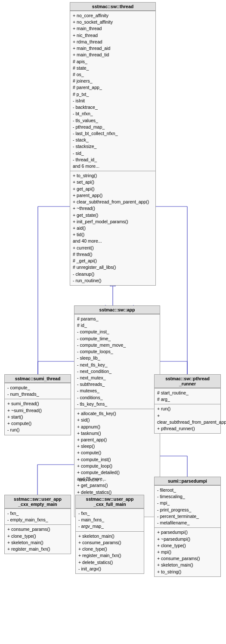 This screenshot has height=644, width=226. Describe the element at coordinates (117, 365) in the screenshot. I see `app-attr-8: - next_tls_key_` at that location.